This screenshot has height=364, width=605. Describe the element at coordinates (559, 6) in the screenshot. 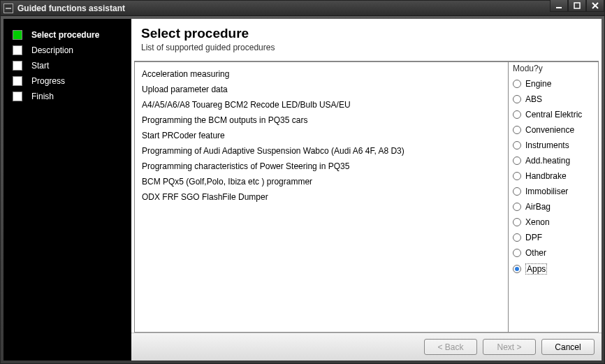

I see `minimize-icon` at that location.